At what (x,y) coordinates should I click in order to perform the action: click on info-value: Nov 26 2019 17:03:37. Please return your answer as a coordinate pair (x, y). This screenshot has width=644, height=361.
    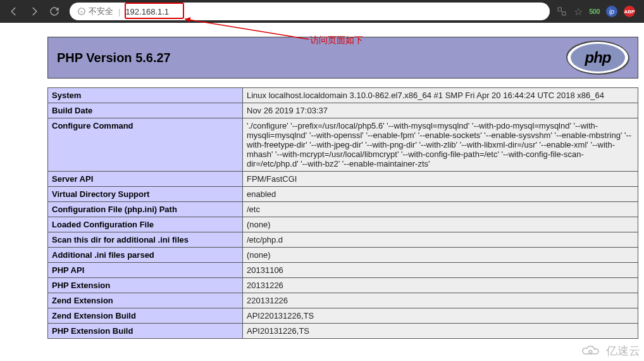
    Looking at the image, I should click on (440, 111).